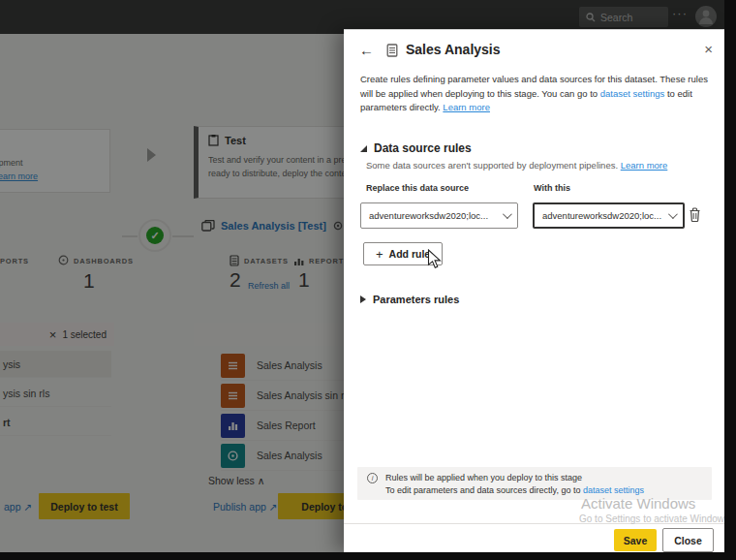 This screenshot has height=560, width=736. Describe the element at coordinates (709, 48) in the screenshot. I see `close-icon: ×` at that location.